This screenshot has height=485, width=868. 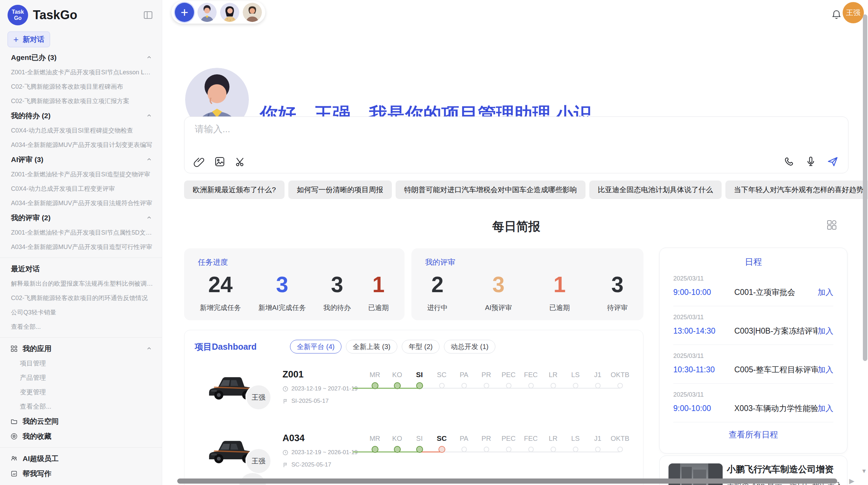 I want to click on sidebar-item: A034-全新新能源MUV产品开发项目造型可行性评审, so click(x=81, y=247).